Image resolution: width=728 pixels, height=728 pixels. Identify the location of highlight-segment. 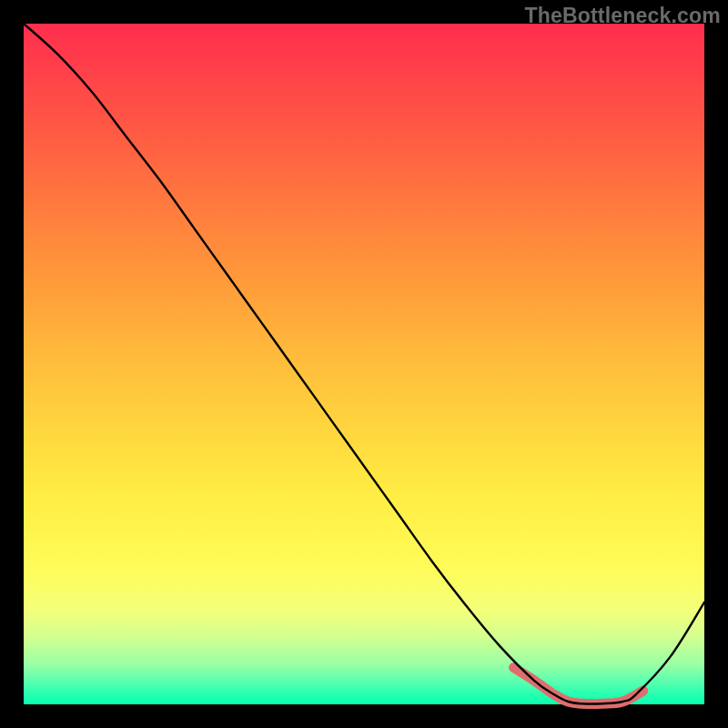
(579, 686).